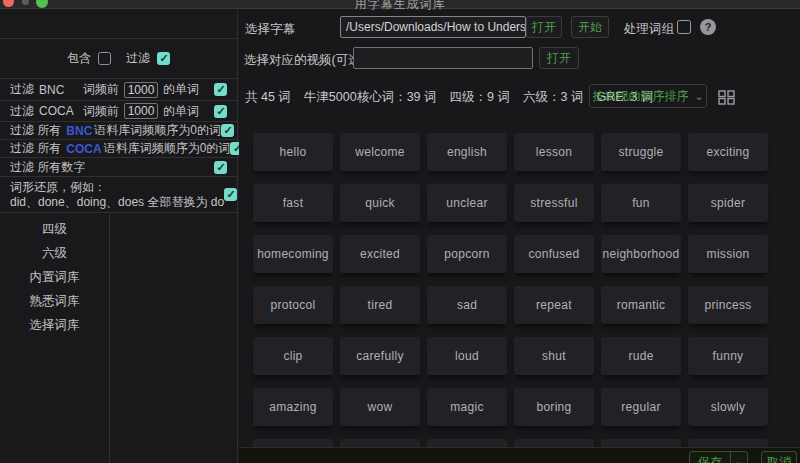 This screenshot has width=800, height=463. Describe the element at coordinates (138, 58) in the screenshot. I see `filter-label: 过滤` at that location.